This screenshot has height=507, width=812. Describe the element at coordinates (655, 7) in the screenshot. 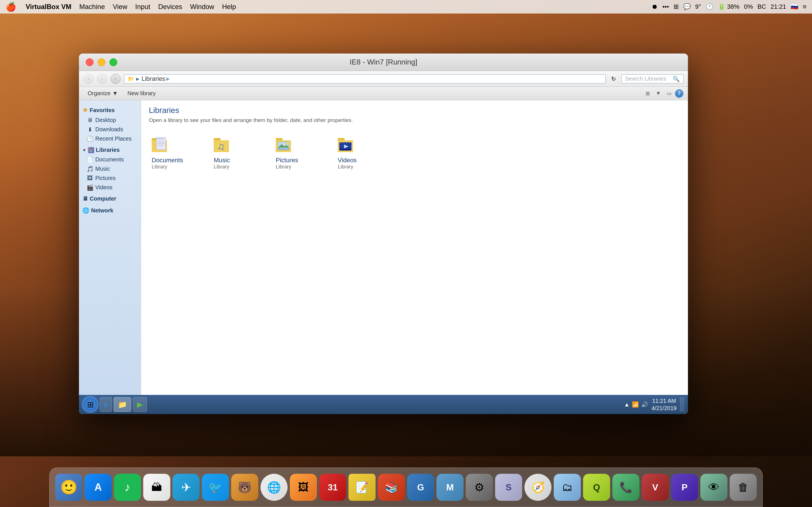

I see `record-icon: ⏺` at that location.